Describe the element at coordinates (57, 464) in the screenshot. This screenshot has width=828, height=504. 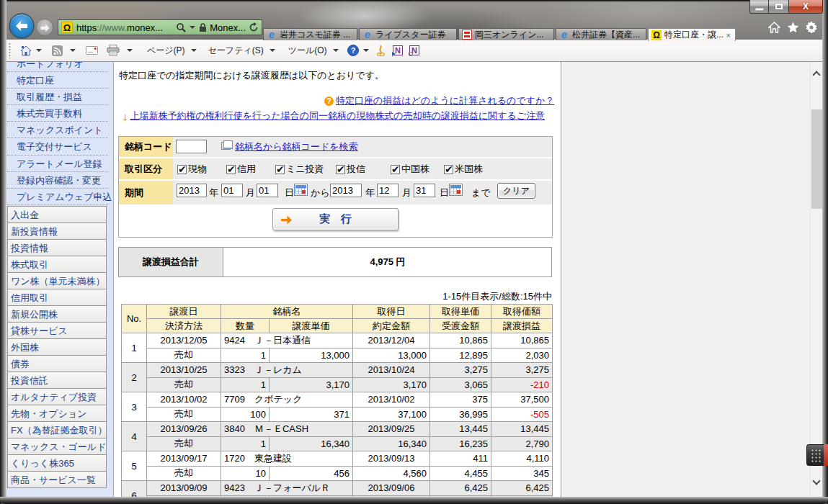
I see `sidebar-item-くりっく株365: くりっく株365` at that location.